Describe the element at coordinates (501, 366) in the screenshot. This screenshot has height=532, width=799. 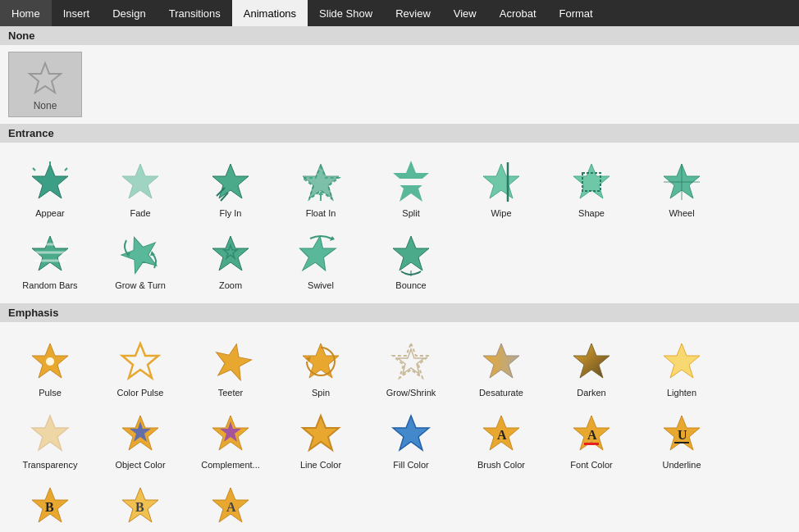
I see `anim-desaturate: Desaturate` at that location.